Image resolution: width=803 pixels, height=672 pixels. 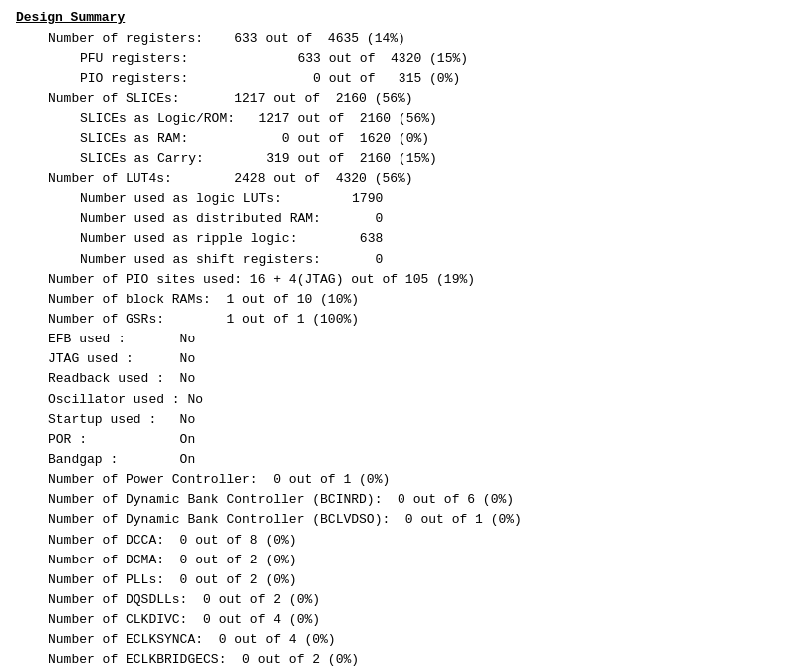 I want to click on line-item: Number of SLICEs: 1217 out of 2160 (56%), so click(x=402, y=99).